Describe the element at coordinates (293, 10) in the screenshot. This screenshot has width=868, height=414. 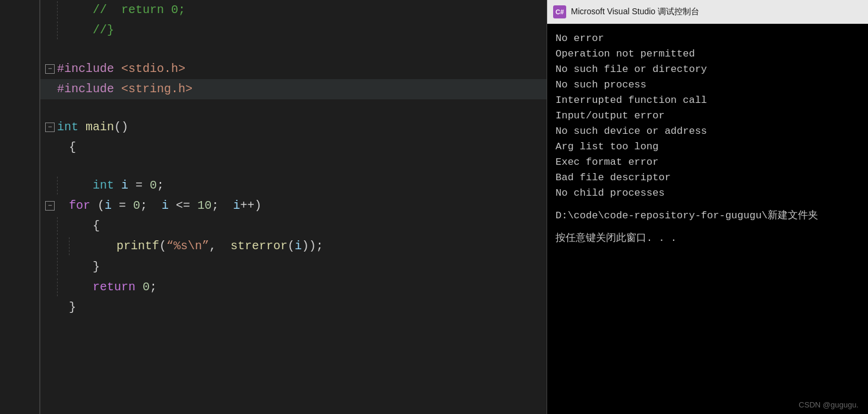
I see `code-line: // return 0;` at that location.